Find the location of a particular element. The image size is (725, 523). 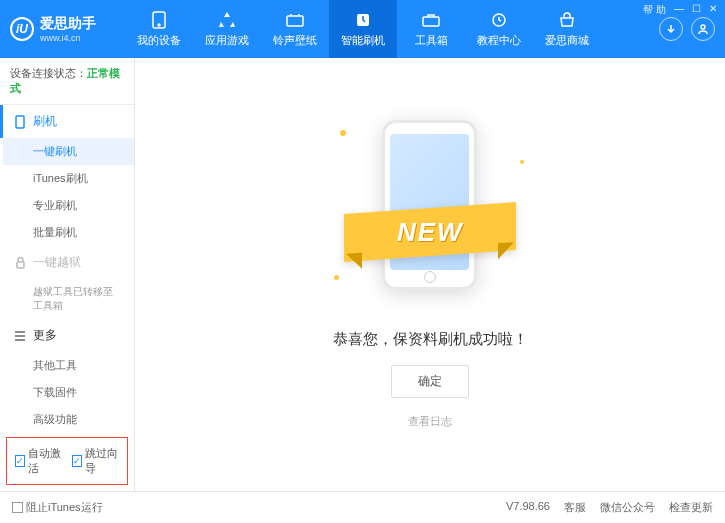

app-name: 爱思助手 is located at coordinates (68, 24).